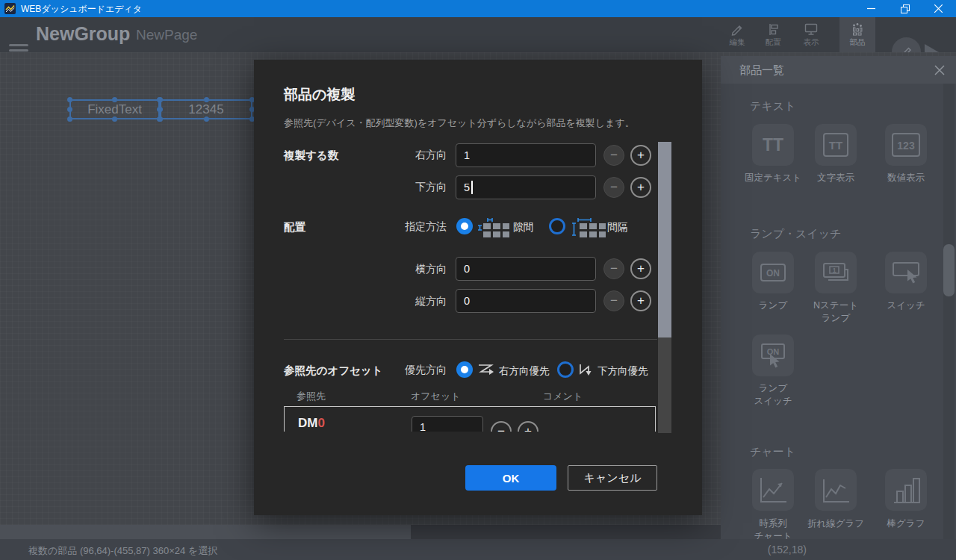  What do you see at coordinates (773, 29) in the screenshot?
I see `arrange-icon` at bounding box center [773, 29].